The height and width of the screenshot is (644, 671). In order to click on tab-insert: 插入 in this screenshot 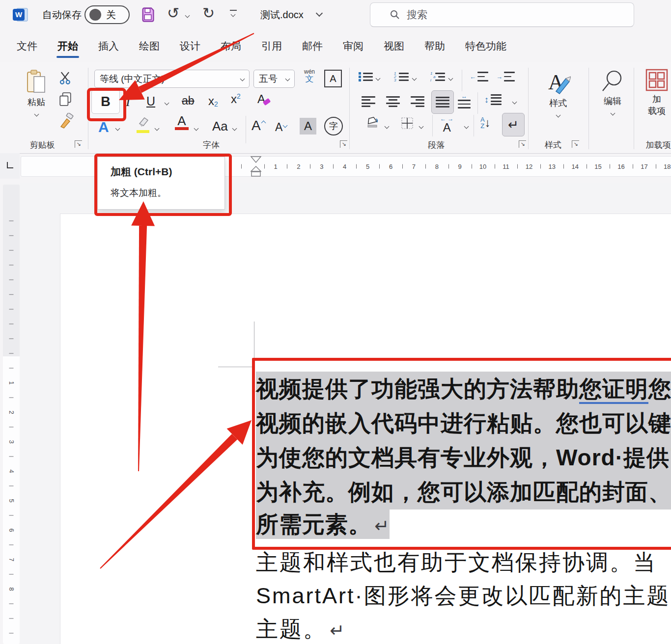, I will do `click(109, 46)`.